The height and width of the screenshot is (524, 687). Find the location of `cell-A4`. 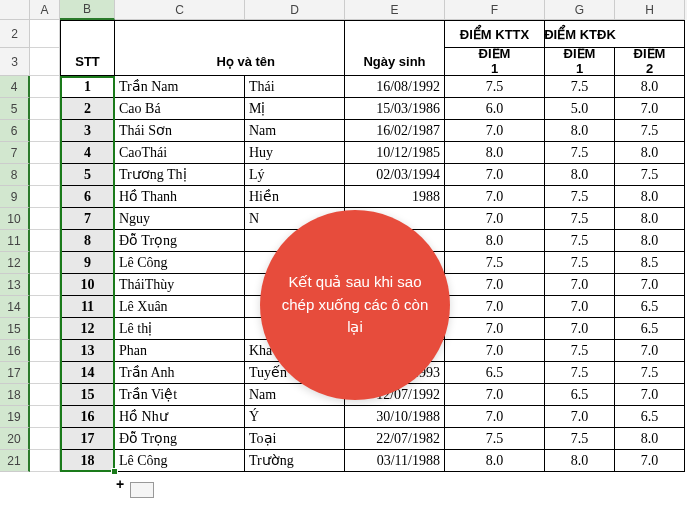

cell-A4 is located at coordinates (45, 87).